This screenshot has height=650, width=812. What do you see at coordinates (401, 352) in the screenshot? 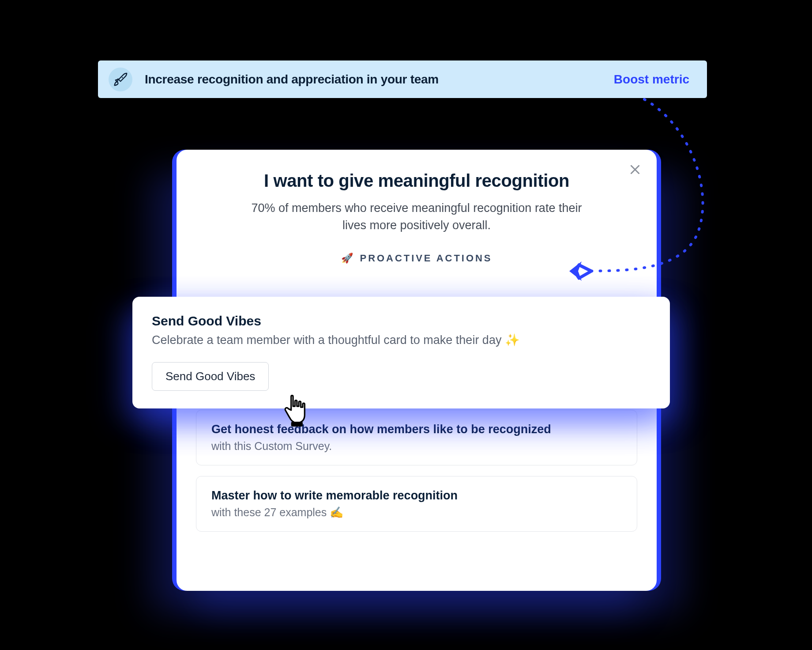
I see `highlighted-action-card: Send Good Vibes Celebrate a team member …` at bounding box center [401, 352].